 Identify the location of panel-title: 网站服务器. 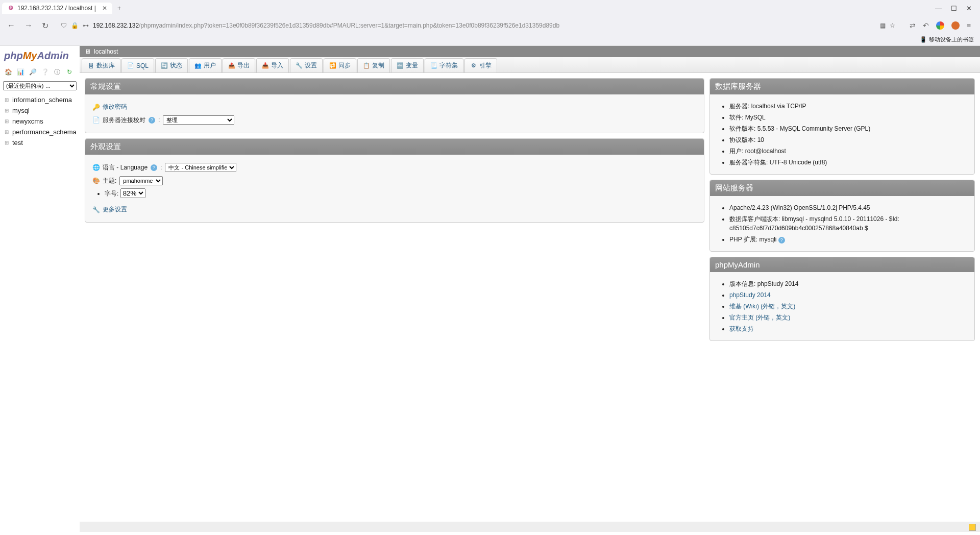
(842, 188).